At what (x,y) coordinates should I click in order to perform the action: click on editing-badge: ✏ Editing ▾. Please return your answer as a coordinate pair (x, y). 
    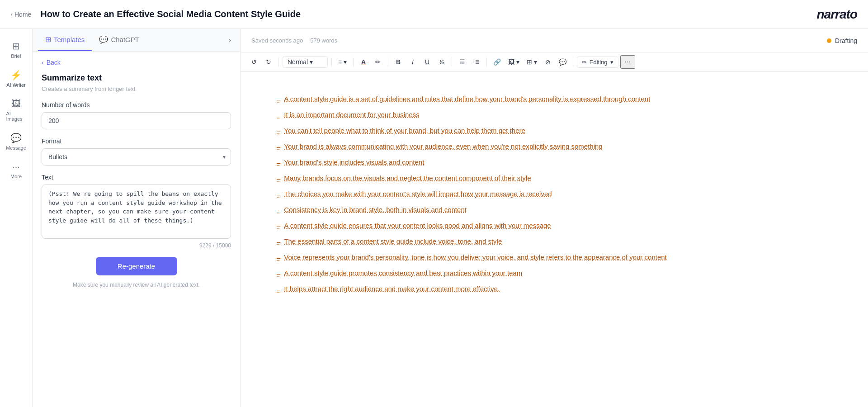
    Looking at the image, I should click on (598, 62).